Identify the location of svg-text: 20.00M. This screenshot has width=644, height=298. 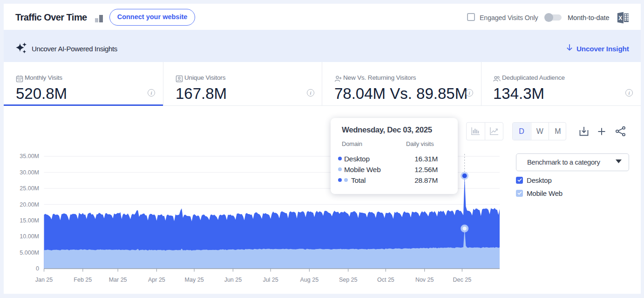
(29, 205).